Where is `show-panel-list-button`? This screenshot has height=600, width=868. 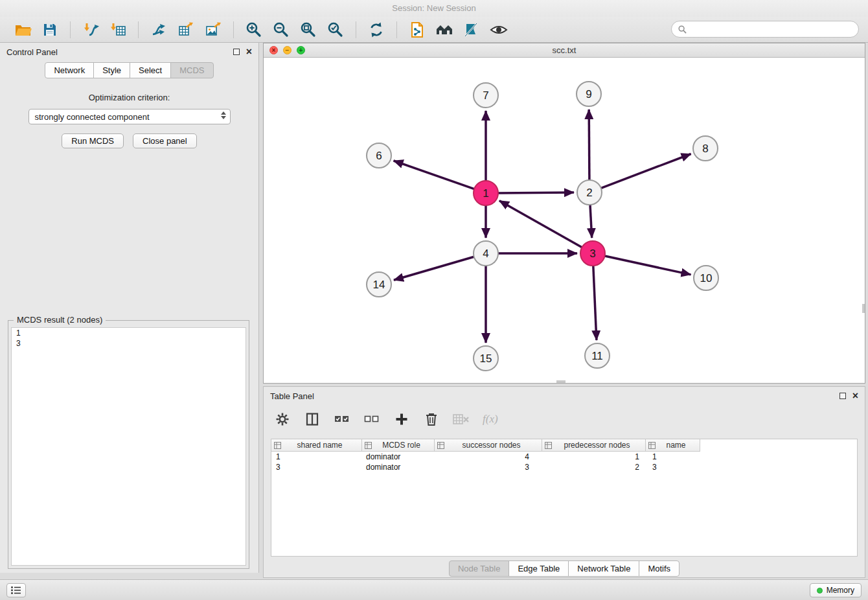
show-panel-list-button is located at coordinates (16, 590).